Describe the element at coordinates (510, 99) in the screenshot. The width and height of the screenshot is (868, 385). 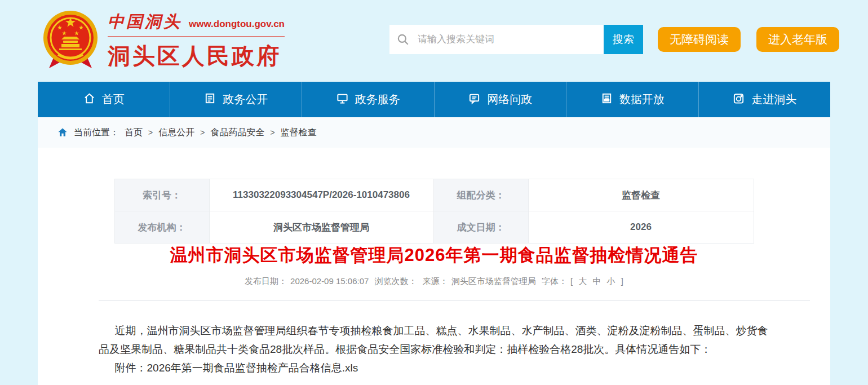
I see `nav-label: 网络问政` at that location.